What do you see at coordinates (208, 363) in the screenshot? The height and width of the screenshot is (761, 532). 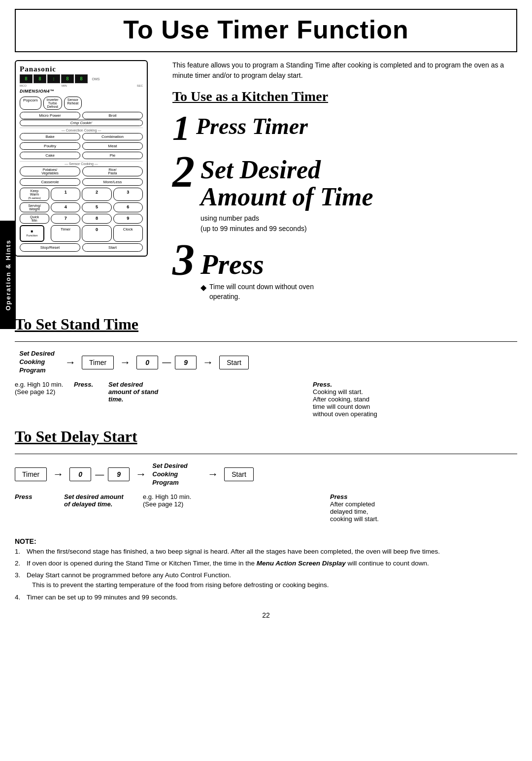 I see `stand-arrow-3: →` at bounding box center [208, 363].